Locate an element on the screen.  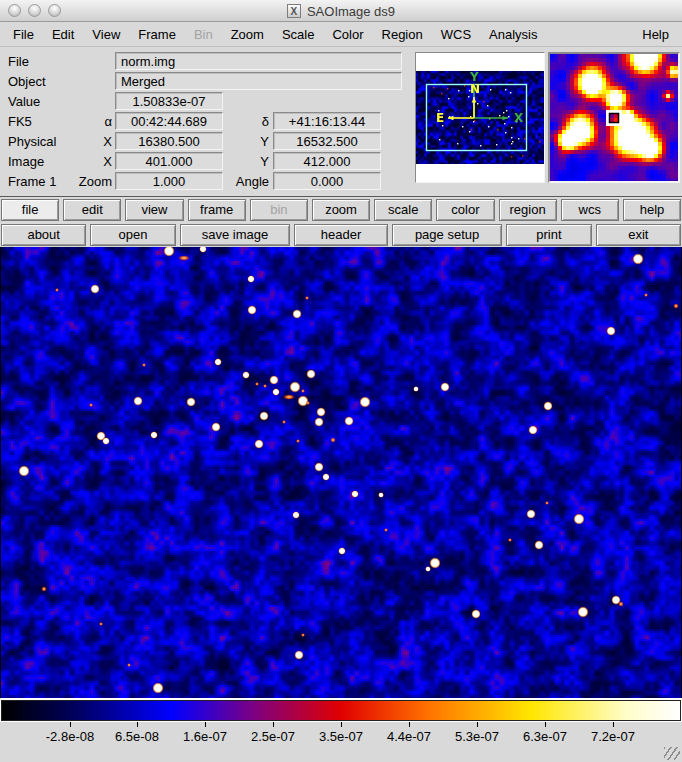
alpha-label: α is located at coordinates (87, 122).